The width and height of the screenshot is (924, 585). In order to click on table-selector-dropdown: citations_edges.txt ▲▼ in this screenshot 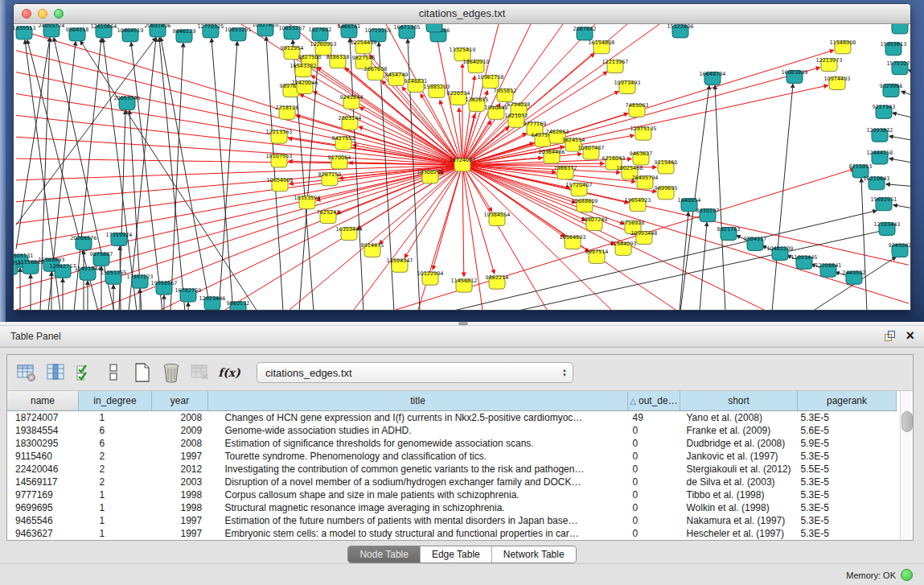, I will do `click(415, 373)`.